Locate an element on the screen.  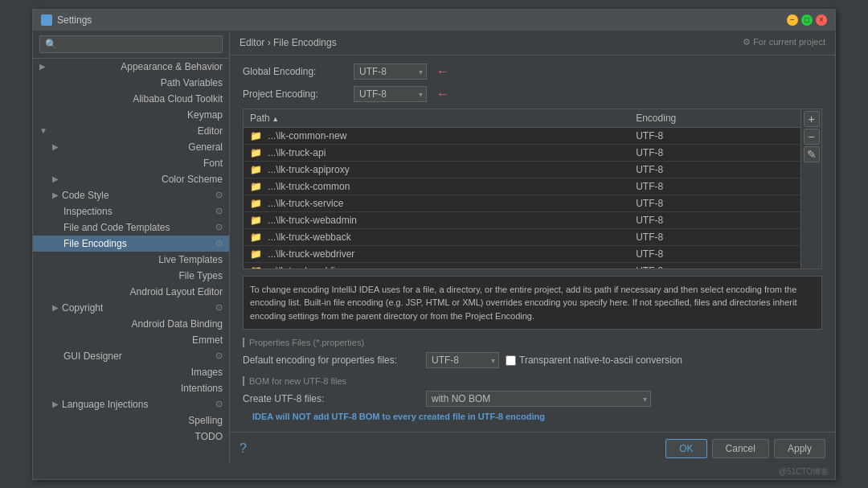
sidebar-item-editor: ▼Editor is located at coordinates (131, 131).